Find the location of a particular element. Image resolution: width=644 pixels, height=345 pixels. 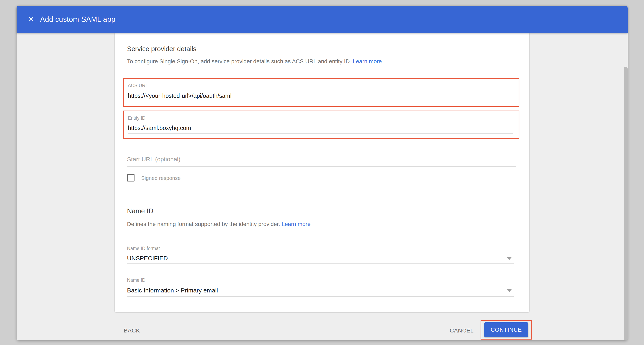

continue-button: CONTINUE is located at coordinates (506, 330).